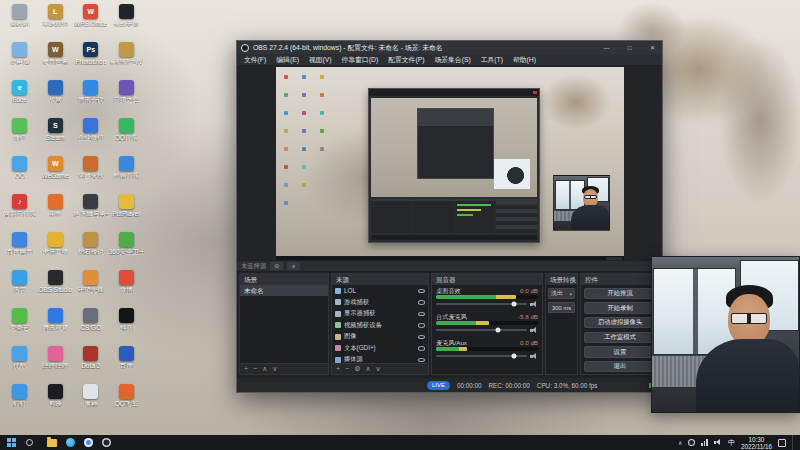 This screenshot has width=800, height=450. What do you see at coordinates (347, 369) in the screenshot?
I see `sources-toolbar-button: −` at bounding box center [347, 369].